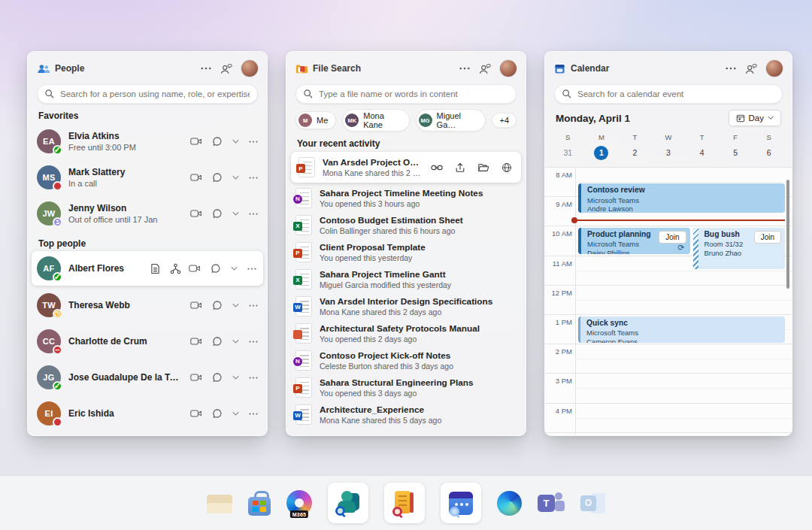  I want to click on week-date: 6, so click(768, 153).